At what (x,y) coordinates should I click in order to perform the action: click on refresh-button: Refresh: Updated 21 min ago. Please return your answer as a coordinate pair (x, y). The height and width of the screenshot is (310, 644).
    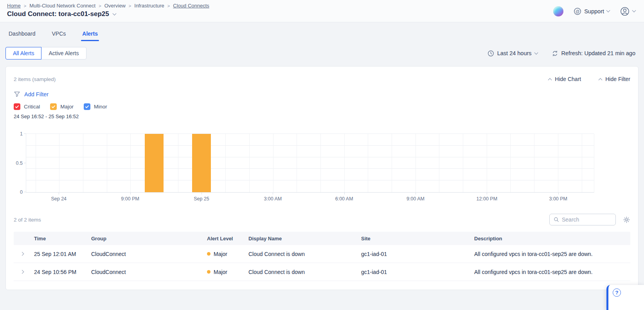
    Looking at the image, I should click on (594, 53).